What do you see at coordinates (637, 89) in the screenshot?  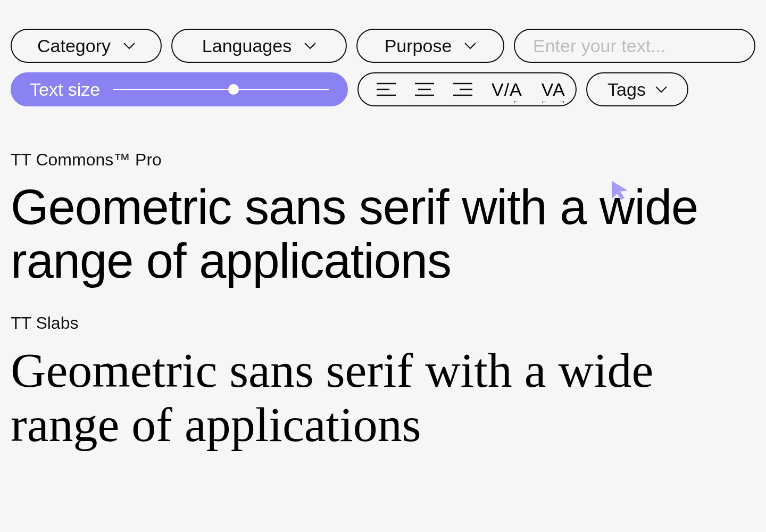 I see `tags-dropdown: Tags` at bounding box center [637, 89].